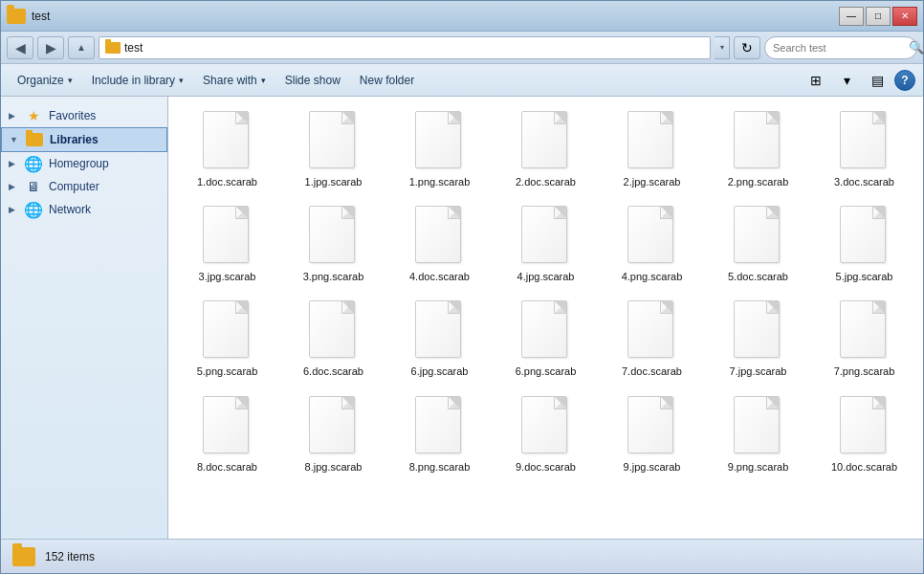  What do you see at coordinates (652, 149) in the screenshot?
I see `file-item: 2.jpg.scarab` at bounding box center [652, 149].